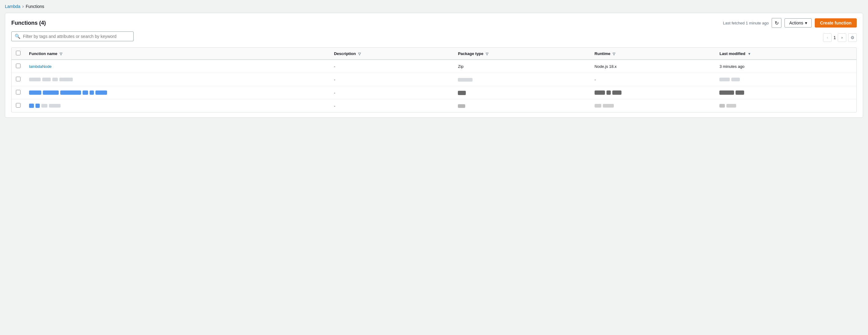 The width and height of the screenshot is (868, 335). What do you see at coordinates (786, 93) in the screenshot?
I see `row-3-last-modified` at bounding box center [786, 93].